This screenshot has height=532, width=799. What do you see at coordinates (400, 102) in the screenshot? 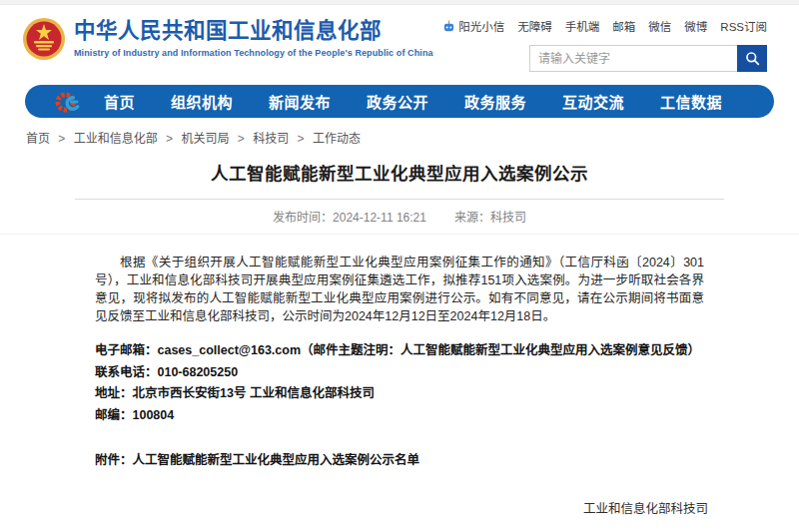
I see `main-nav: 首页 组织机构 新闻发布 政务公开 政务服务 互动交流 工信数据` at bounding box center [400, 102].